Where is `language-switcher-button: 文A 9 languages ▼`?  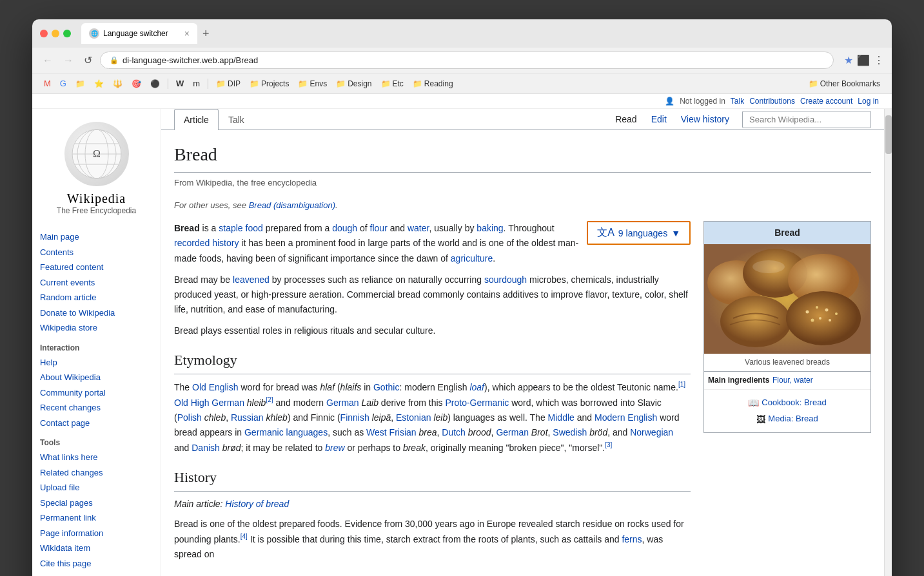
language-switcher-button: 文A 9 languages ▼ is located at coordinates (638, 233).